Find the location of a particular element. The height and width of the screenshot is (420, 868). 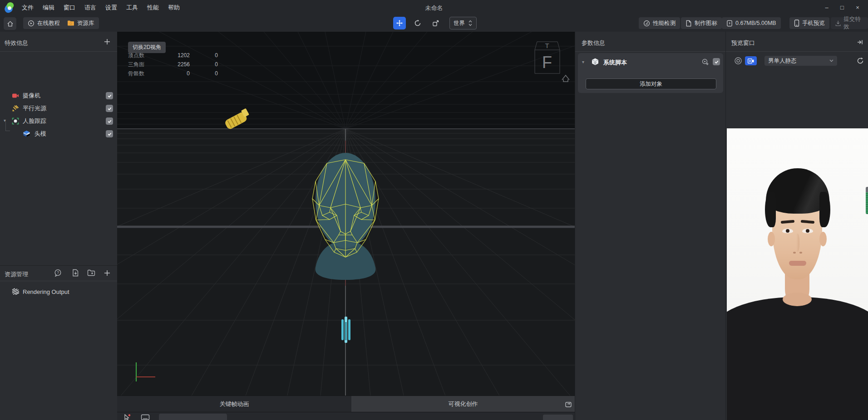

menu-file: 文件 is located at coordinates (28, 7).